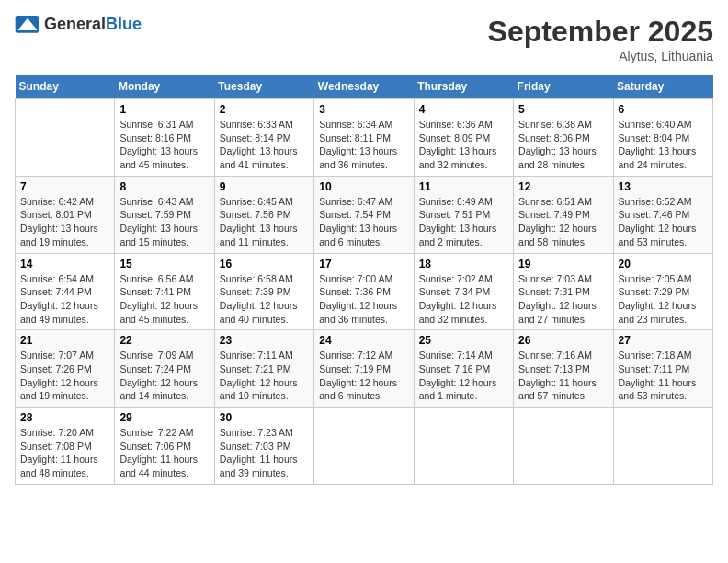  I want to click on calendar-cell: 8Sunrise: 6:43 AMSunset: 7:59 PMDaylight…, so click(165, 214).